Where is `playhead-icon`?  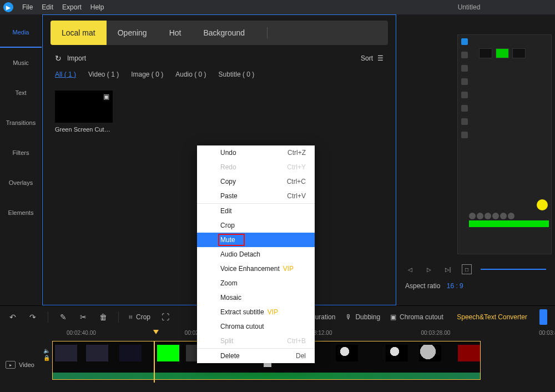 playhead-icon is located at coordinates (156, 332).